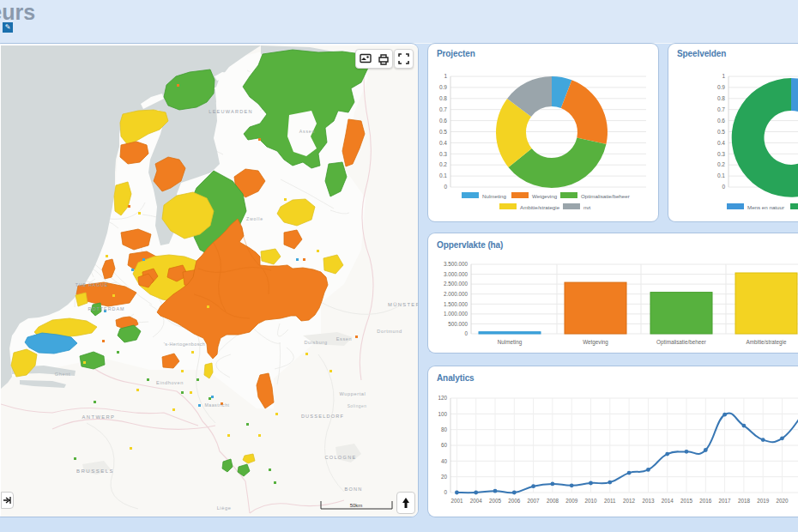 This screenshot has height=532, width=798. What do you see at coordinates (496, 501) in the screenshot?
I see `svg-text: 2005` at bounding box center [496, 501].